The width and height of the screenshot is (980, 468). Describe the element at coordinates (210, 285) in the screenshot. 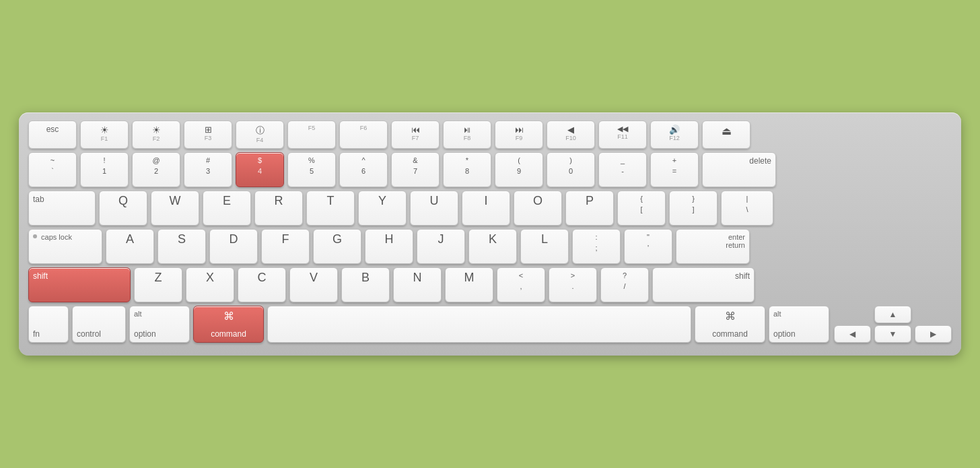

I see `key-x: X` at that location.